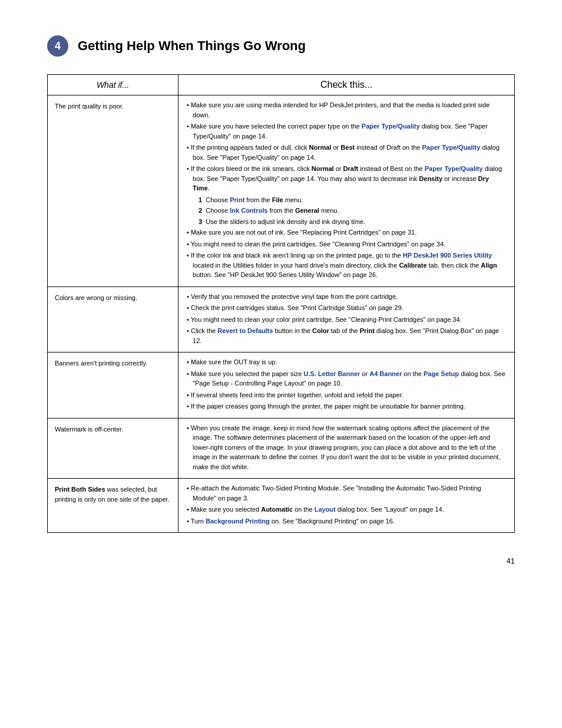 The height and width of the screenshot is (728, 562). What do you see at coordinates (281, 46) in the screenshot?
I see `chapter-header: 4 Getting Help When Things Go Wrong` at bounding box center [281, 46].